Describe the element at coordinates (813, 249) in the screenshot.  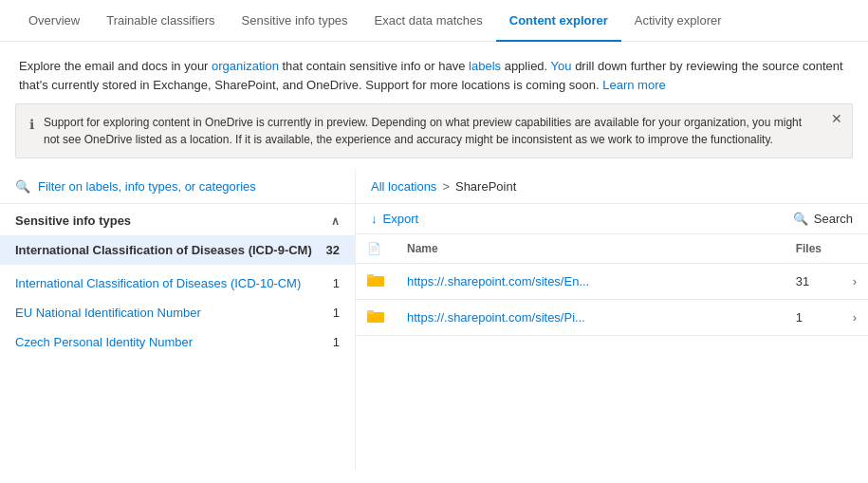
I see `col-files-header: Files` at that location.